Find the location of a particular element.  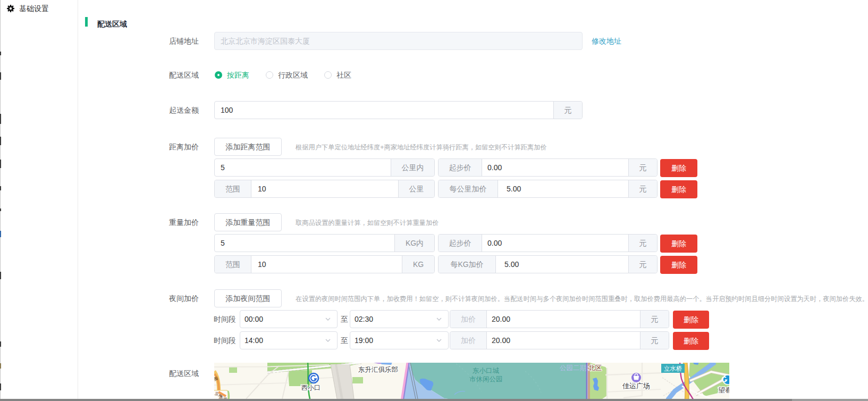

svg-text: 北区 is located at coordinates (595, 368).